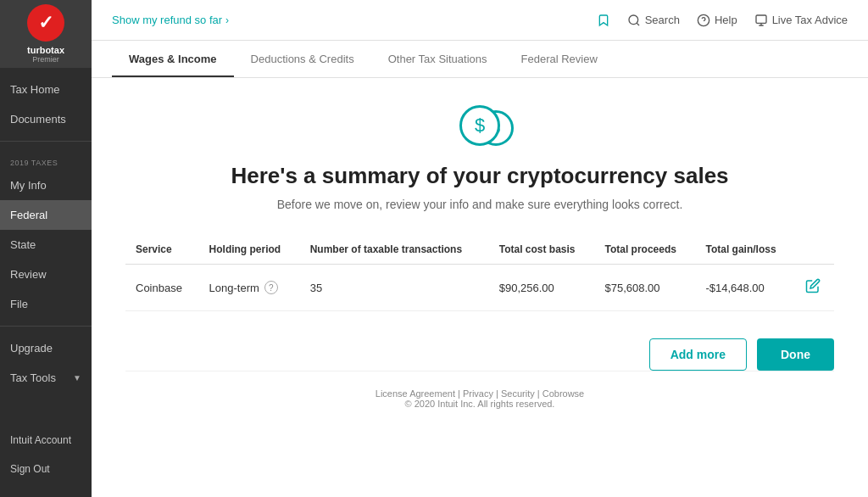 This screenshot has height=497, width=868. Describe the element at coordinates (480, 288) in the screenshot. I see `table-row: Coinbase Long-term ? 35 $90,256.00 $75,6…` at that location.